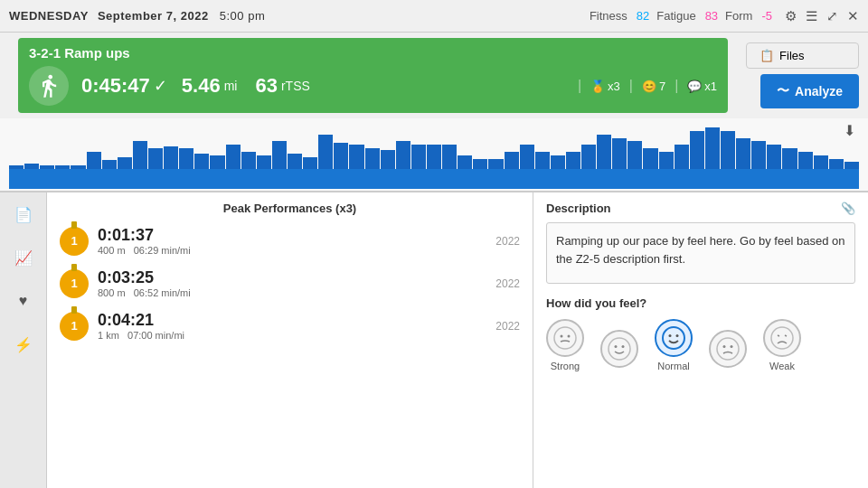 The height and width of the screenshot is (488, 868). I want to click on run-icon, so click(49, 86).